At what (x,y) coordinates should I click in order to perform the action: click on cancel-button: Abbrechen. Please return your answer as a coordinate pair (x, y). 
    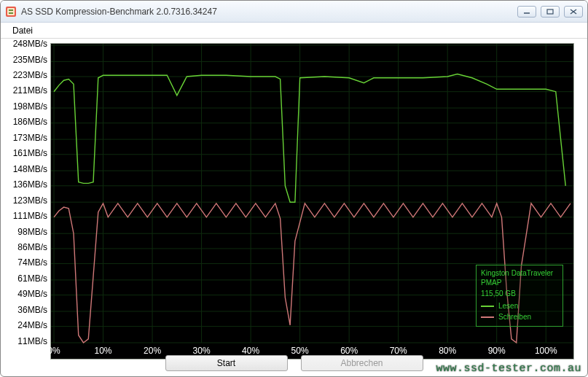
    Looking at the image, I should click on (362, 363).